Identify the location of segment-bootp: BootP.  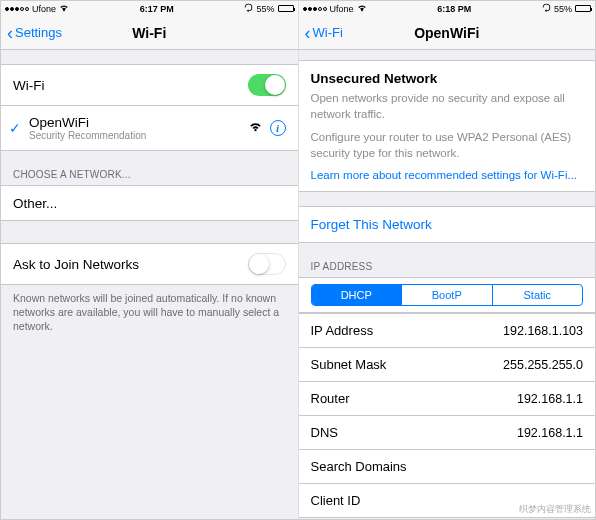
(446, 295).